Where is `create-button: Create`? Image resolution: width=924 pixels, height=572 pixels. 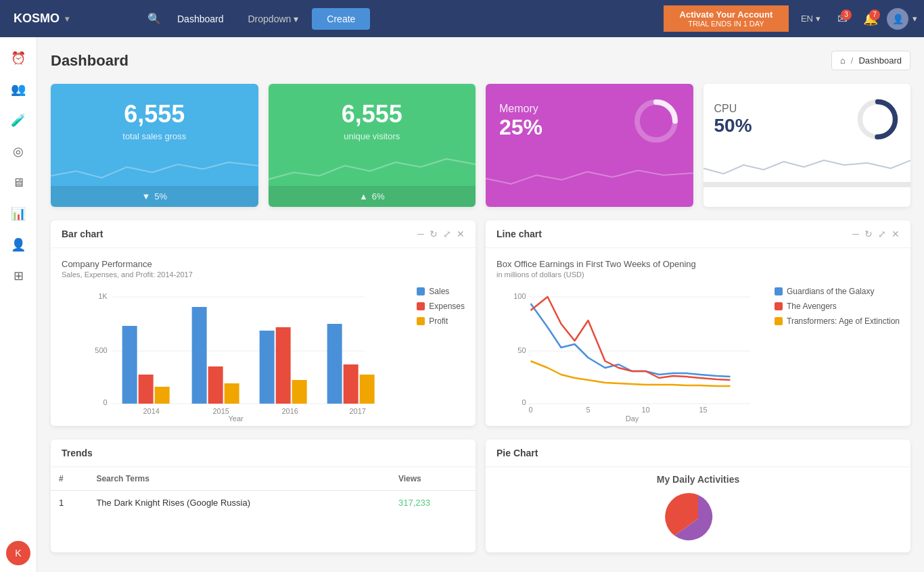
create-button: Create is located at coordinates (341, 19).